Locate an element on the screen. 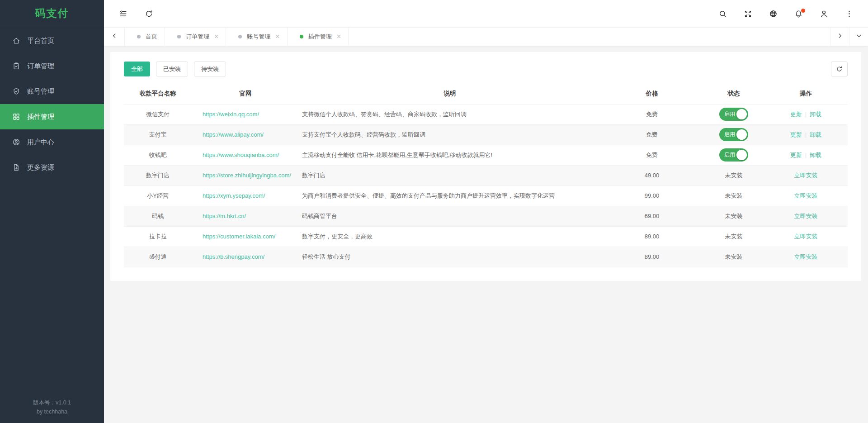  tab-accounts: 账号管理× is located at coordinates (257, 37).